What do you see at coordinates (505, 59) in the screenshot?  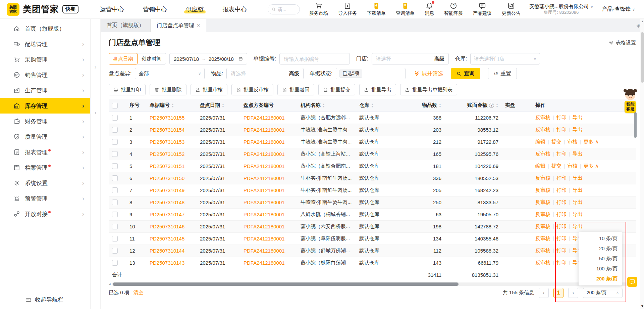 I see `warehouse-select: 请先选择门店 ∨` at bounding box center [505, 59].